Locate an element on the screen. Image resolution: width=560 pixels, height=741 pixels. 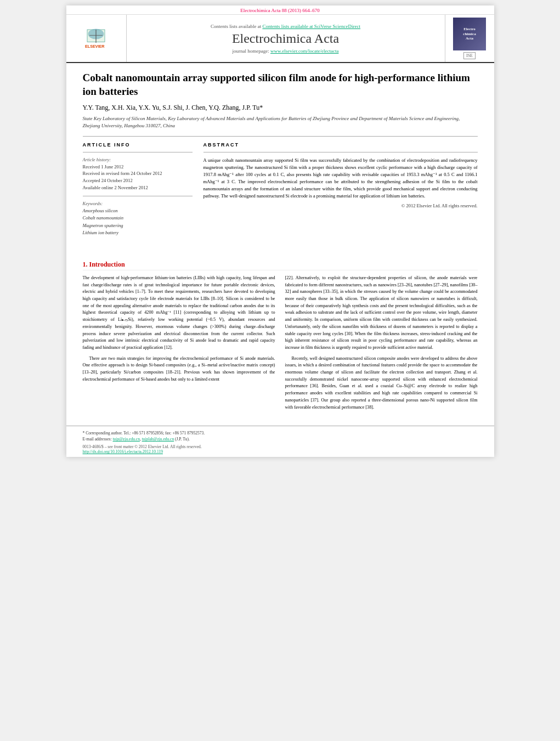
body-two-column: The development of high-performance lith… is located at coordinates (280, 344).